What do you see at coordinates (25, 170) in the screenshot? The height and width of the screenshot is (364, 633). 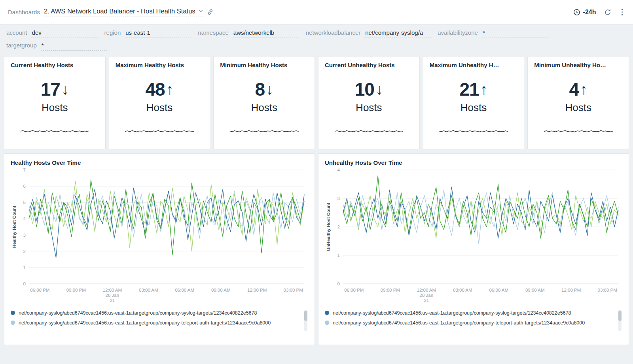 I see `svg-text: 7` at bounding box center [25, 170].